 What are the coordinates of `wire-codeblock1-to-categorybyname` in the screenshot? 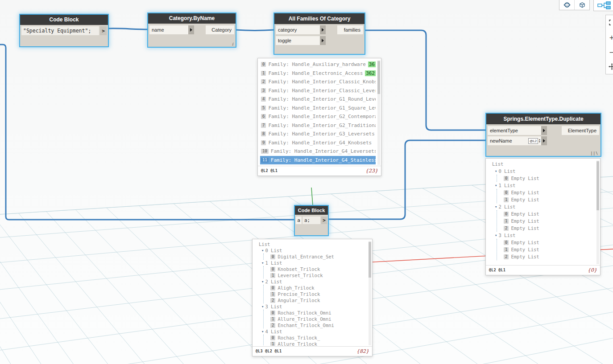 It's located at (128, 29).